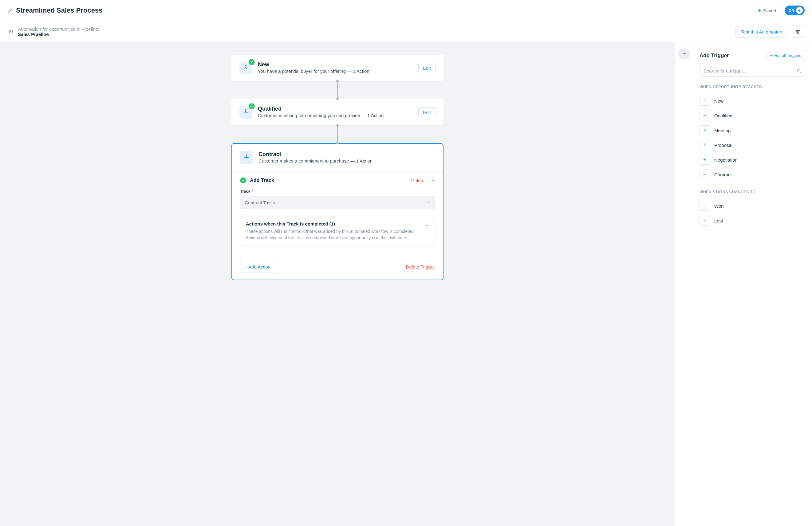 This screenshot has height=526, width=812. Describe the element at coordinates (752, 192) in the screenshot. I see `group-label-status: WHEN STATUS CHANGES TO...` at that location.